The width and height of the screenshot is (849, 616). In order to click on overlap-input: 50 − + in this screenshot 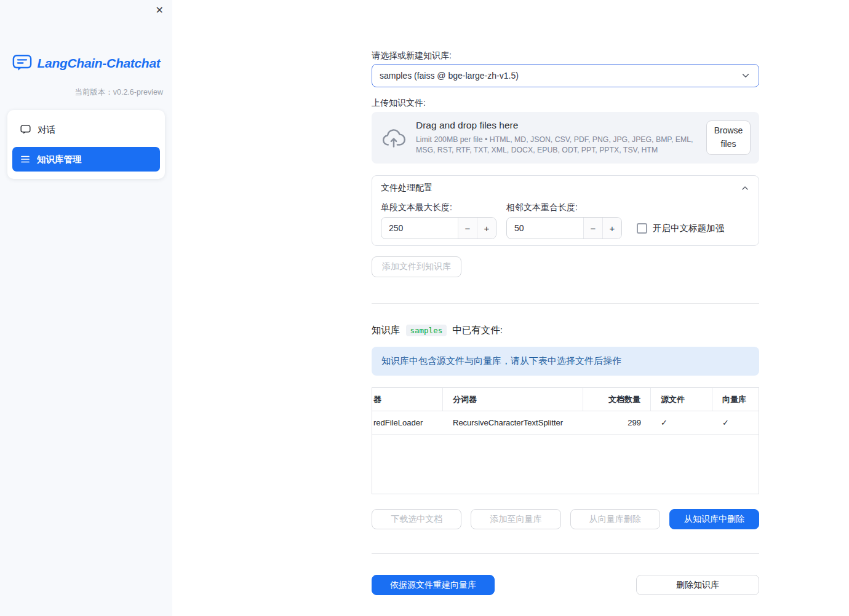, I will do `click(564, 228)`.